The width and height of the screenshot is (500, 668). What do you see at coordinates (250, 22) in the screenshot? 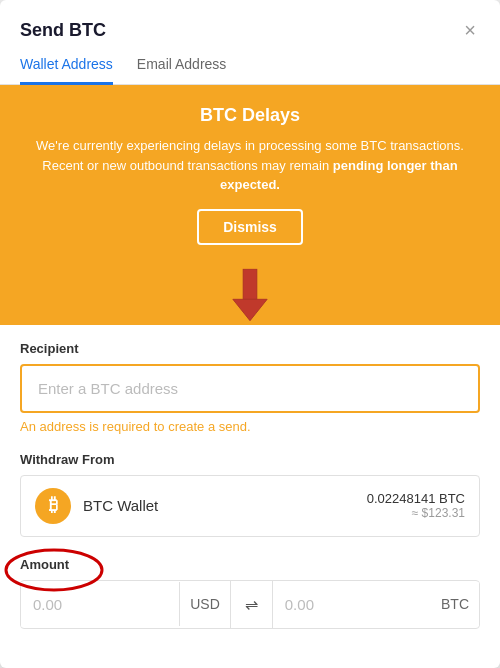
I see `modal-header: Send BTC ×` at bounding box center [250, 22].